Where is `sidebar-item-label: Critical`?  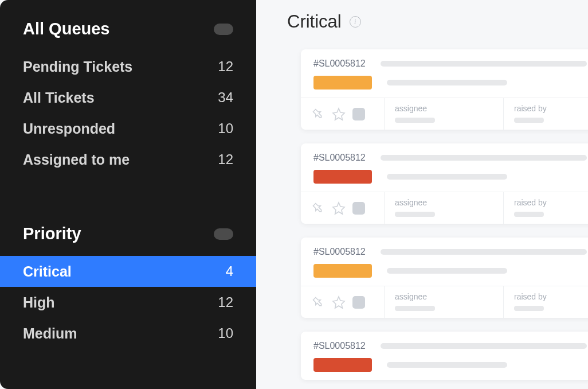
sidebar-item-label: Critical is located at coordinates (47, 272).